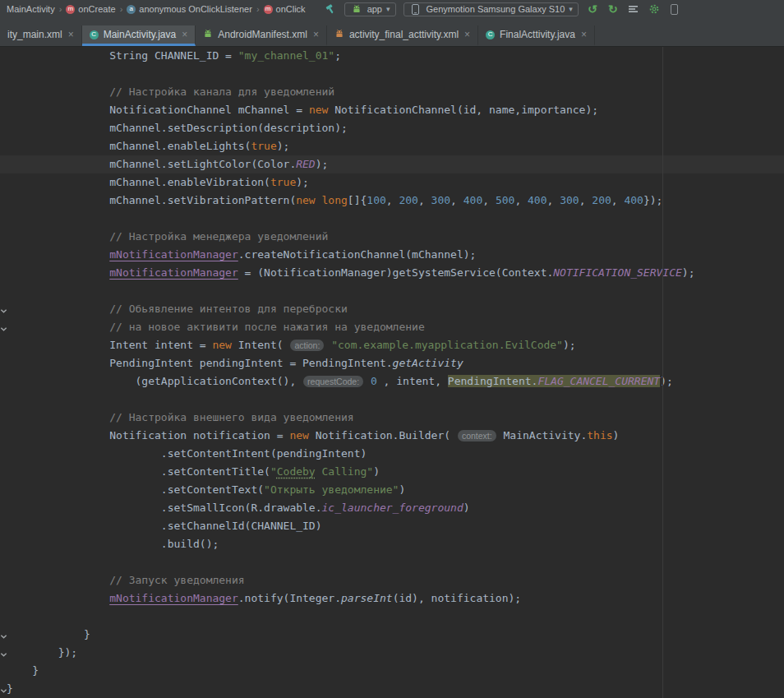 Image resolution: width=784 pixels, height=698 pixels. I want to click on code-token: .createNotificationChannel(mChannel);, so click(357, 255).